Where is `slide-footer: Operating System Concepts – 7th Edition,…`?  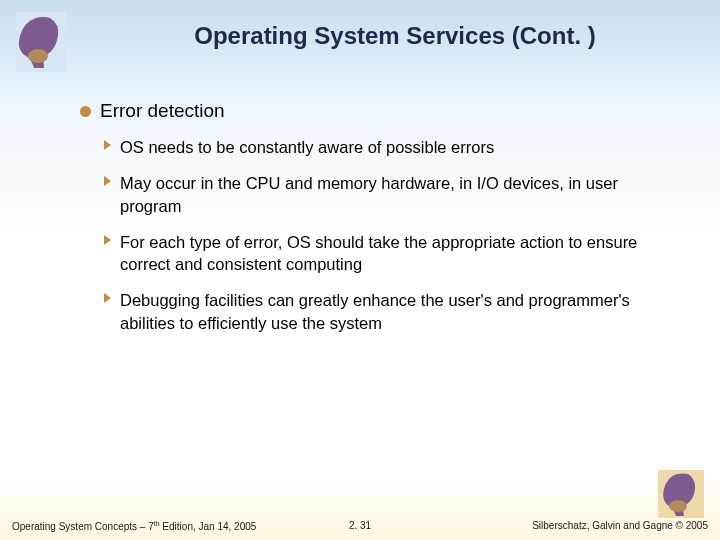 slide-footer: Operating System Concepts – 7th Edition,… is located at coordinates (360, 526).